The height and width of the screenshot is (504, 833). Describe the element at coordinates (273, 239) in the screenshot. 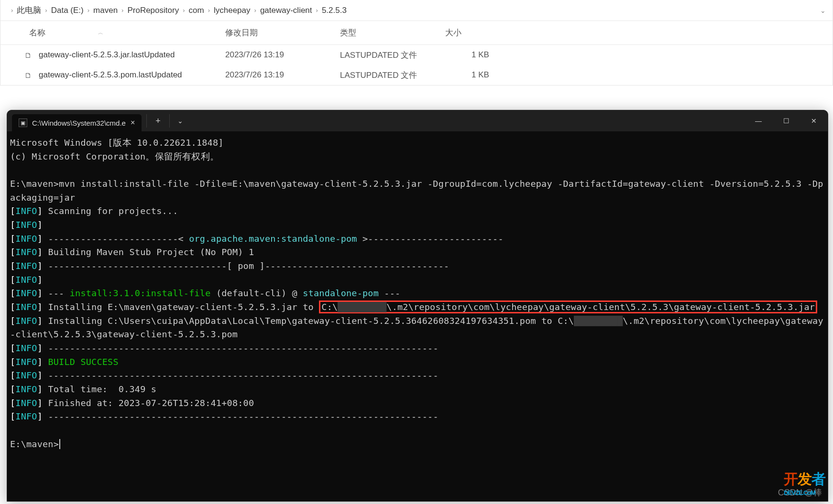

I see `pom-id: org.apache.maven:standalone-pom` at that location.